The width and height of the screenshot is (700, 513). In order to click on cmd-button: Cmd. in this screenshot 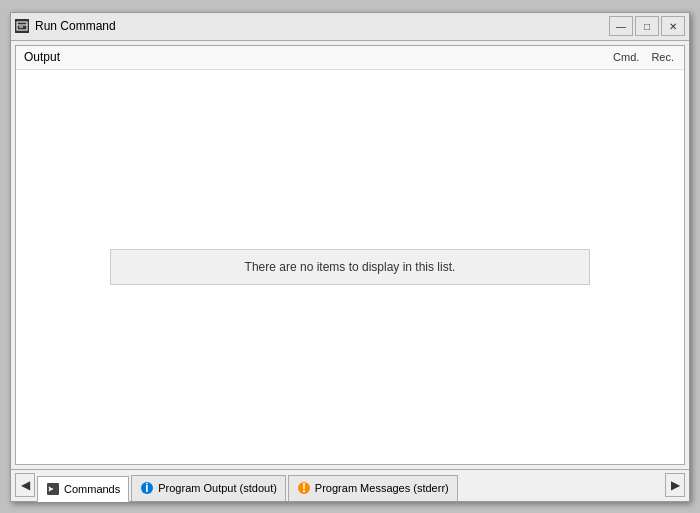, I will do `click(626, 57)`.